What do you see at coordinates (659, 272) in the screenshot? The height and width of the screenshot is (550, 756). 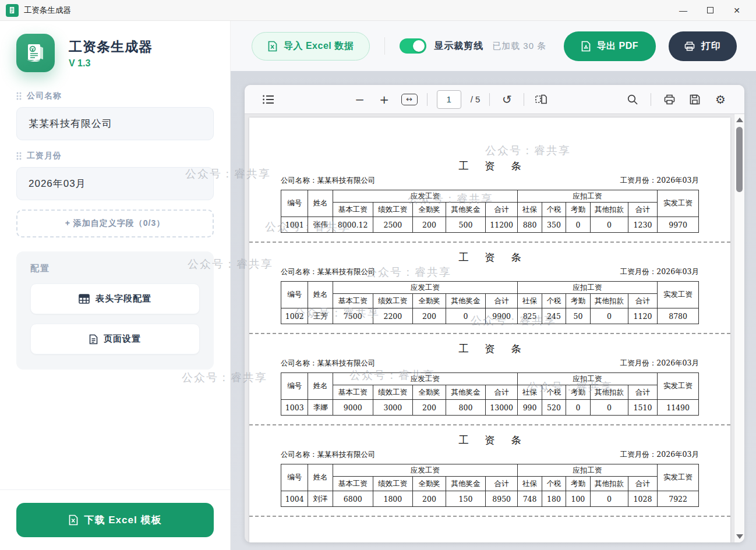 I see `slip-salary-month: 工资月份：2026年03月` at bounding box center [659, 272].